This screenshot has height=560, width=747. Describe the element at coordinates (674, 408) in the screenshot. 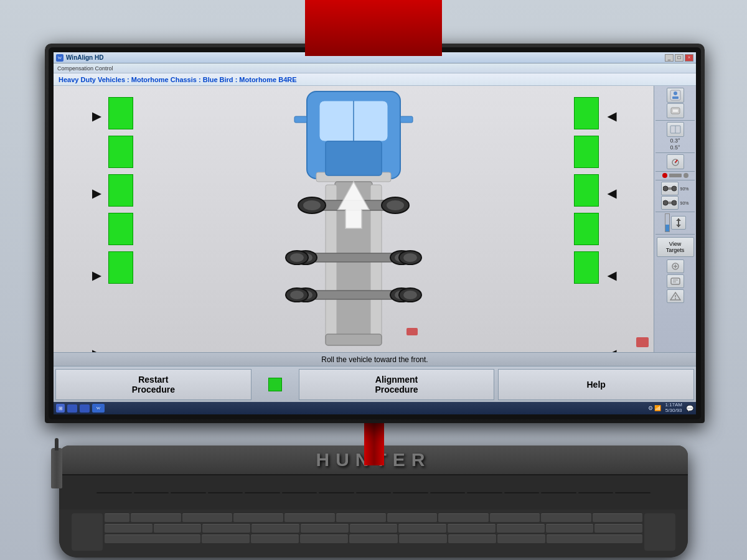

I see `taskbar-clock: 1:17AM 5/30/93` at that location.